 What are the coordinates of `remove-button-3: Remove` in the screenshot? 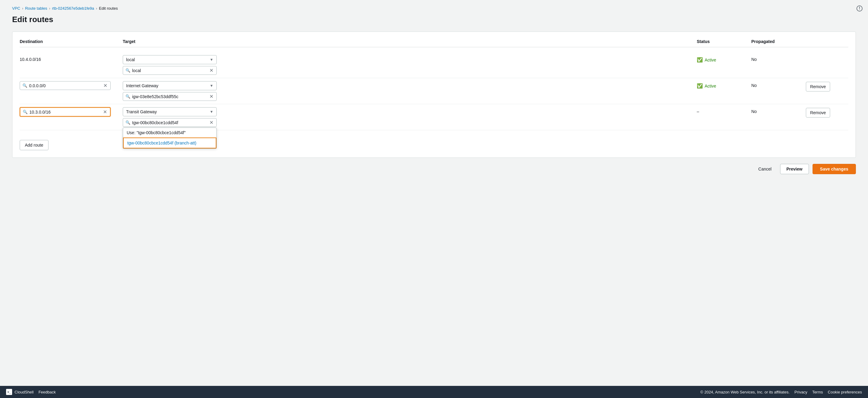 It's located at (818, 112).